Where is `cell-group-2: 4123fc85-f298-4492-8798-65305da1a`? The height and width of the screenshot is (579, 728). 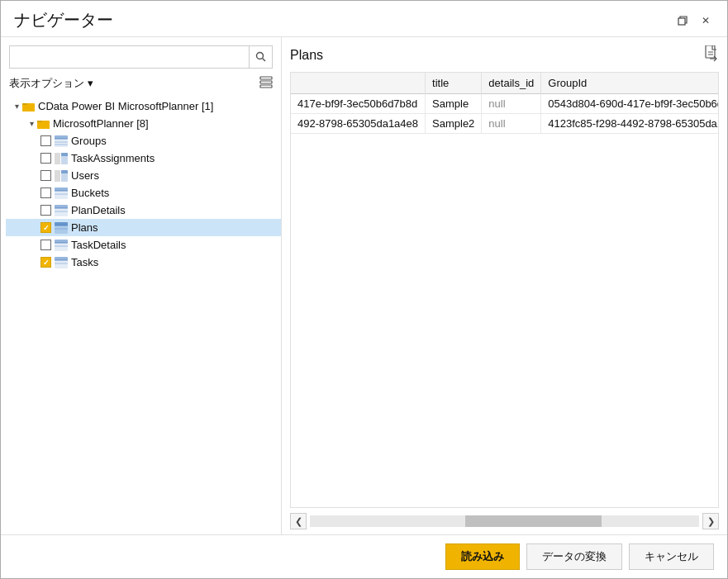 cell-group-2: 4123fc85-f298-4492-8798-65305da1a is located at coordinates (630, 124).